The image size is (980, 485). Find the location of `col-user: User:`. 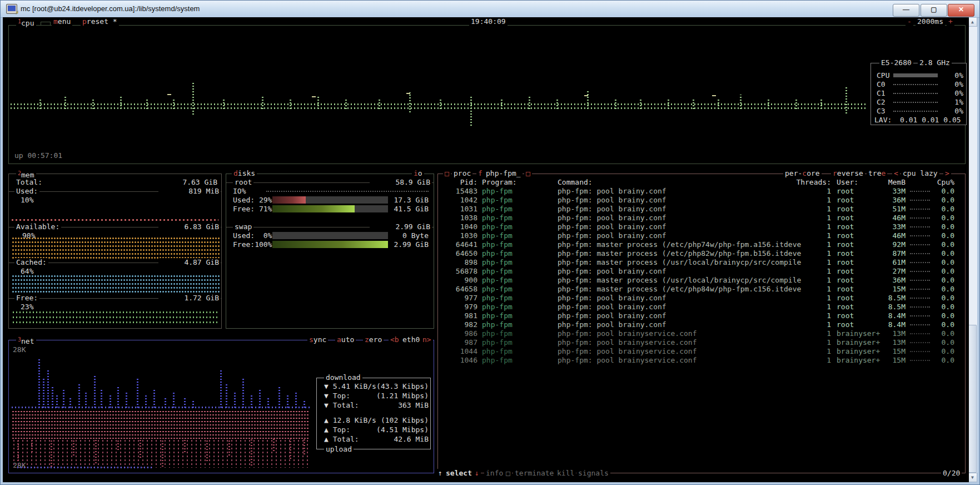

col-user: User: is located at coordinates (853, 182).